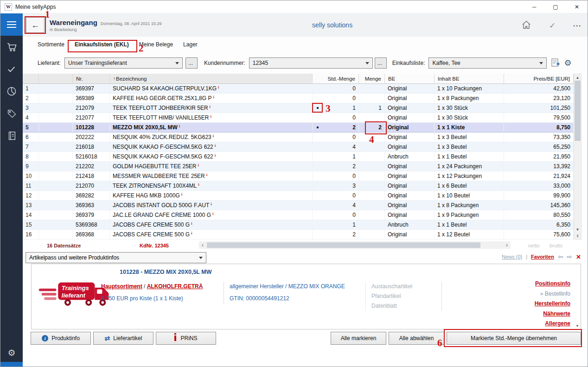  What do you see at coordinates (298, 137) in the screenshot?
I see `table-row: 6 202222 NESQUIK 40% ZUCK.REDUZ. 5KG623 …` at bounding box center [298, 137].